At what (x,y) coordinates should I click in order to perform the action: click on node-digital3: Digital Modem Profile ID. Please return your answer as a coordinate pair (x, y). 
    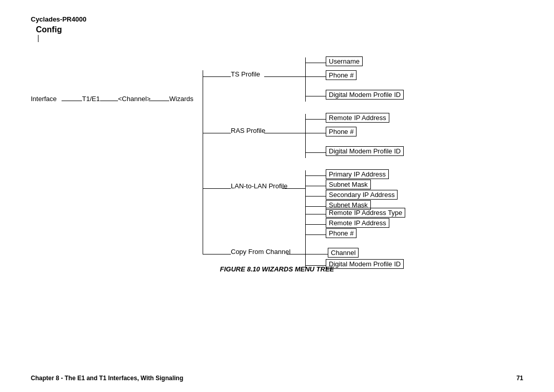
    Looking at the image, I should click on (365, 264).